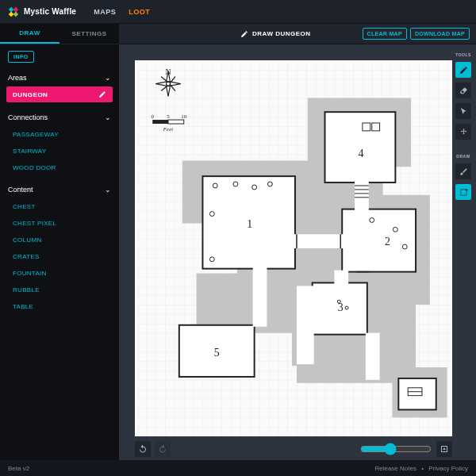 The image size is (476, 476). Describe the element at coordinates (463, 132) in the screenshot. I see `tool-move` at that location.